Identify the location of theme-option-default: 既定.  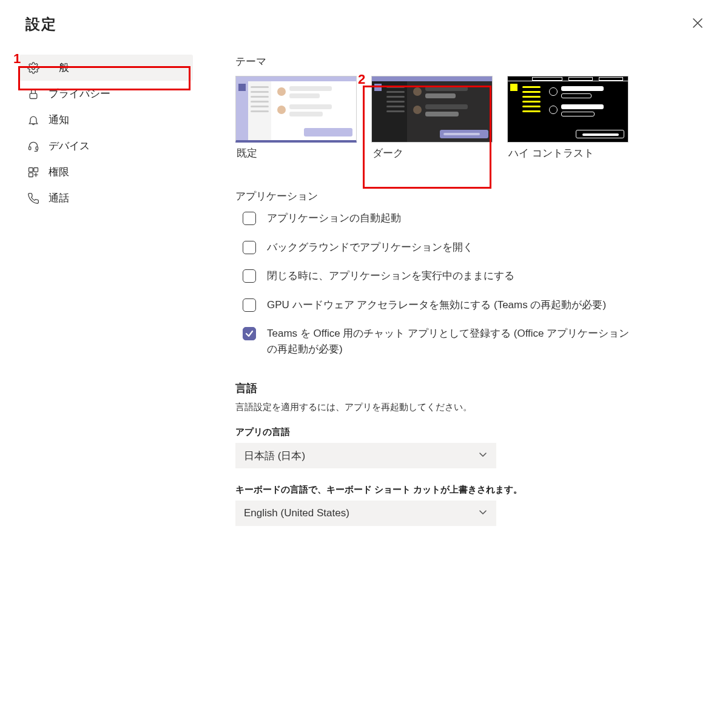
(296, 118).